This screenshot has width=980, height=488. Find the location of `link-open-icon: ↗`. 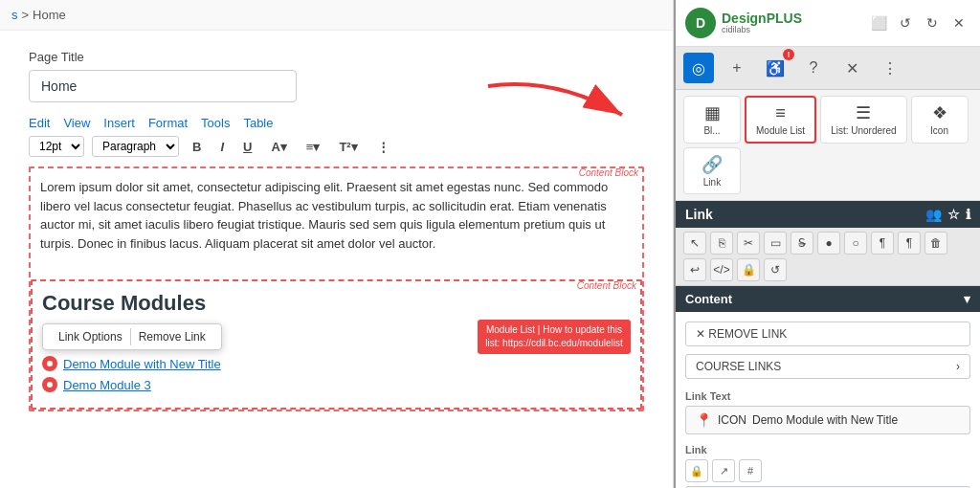

link-open-icon: ↗ is located at coordinates (724, 471).